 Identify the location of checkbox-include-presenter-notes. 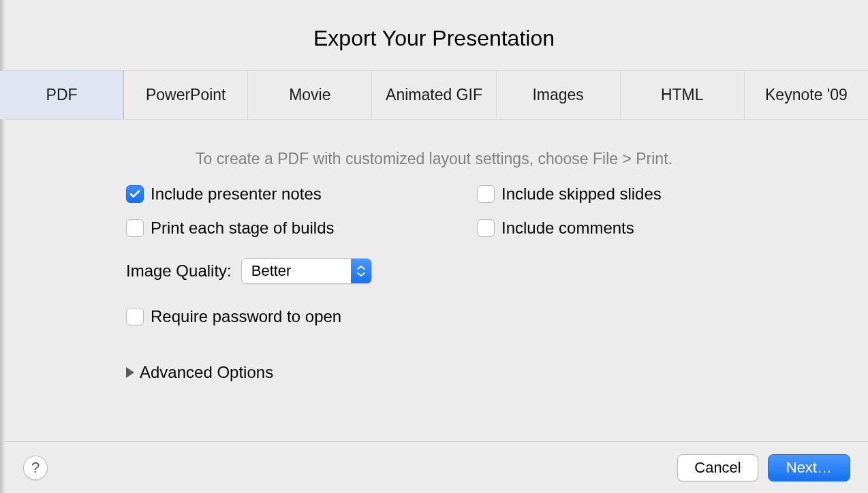
(135, 194).